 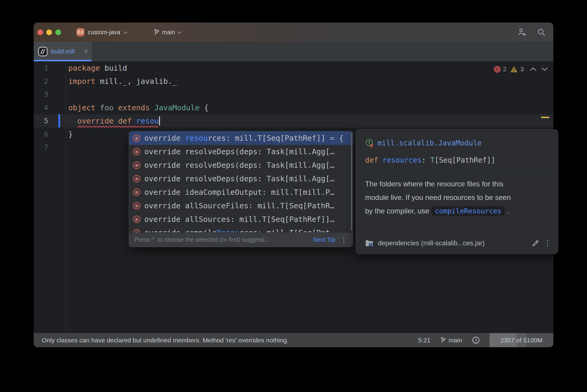 I want to click on minimize-window-button, so click(x=49, y=32).